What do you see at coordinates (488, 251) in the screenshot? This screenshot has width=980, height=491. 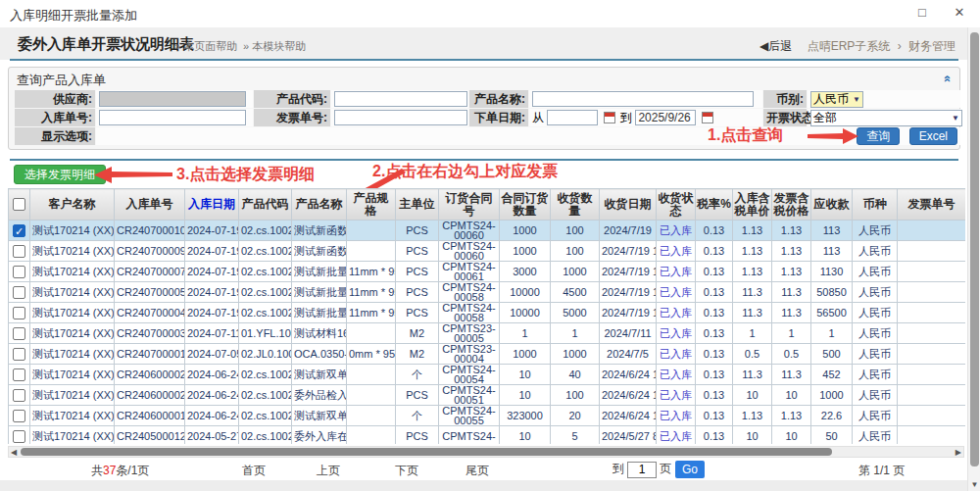 I see `table-row: 测试170214 (XX)CR2407000092024-07-1902.cs.…` at bounding box center [488, 251].